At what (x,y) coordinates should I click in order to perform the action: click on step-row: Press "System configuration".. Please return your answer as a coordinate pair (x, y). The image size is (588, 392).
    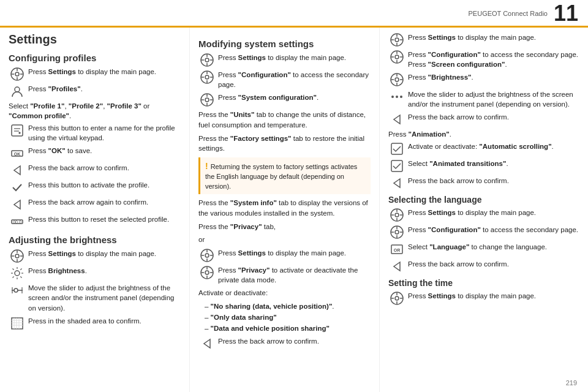
    Looking at the image, I should click on (284, 99).